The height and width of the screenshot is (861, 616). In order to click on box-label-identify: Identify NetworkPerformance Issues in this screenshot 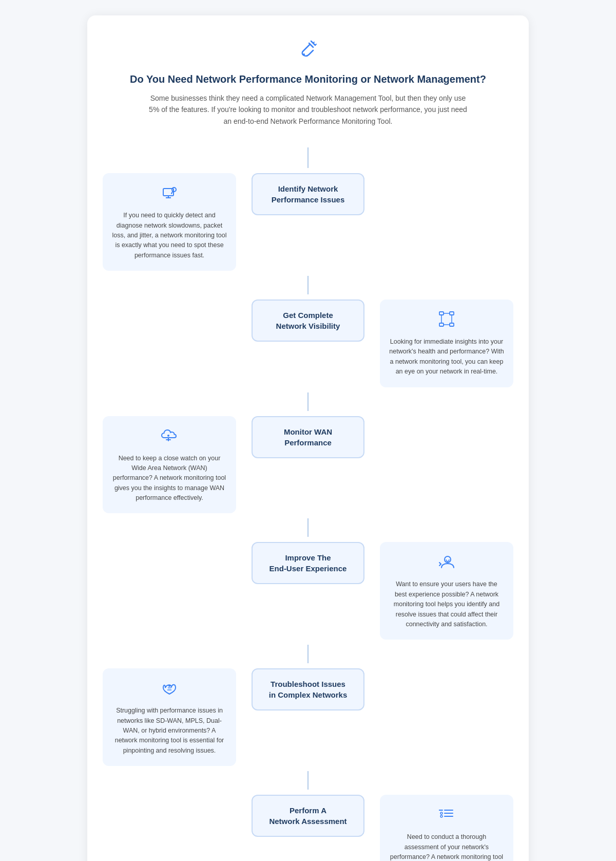, I will do `click(308, 194)`.